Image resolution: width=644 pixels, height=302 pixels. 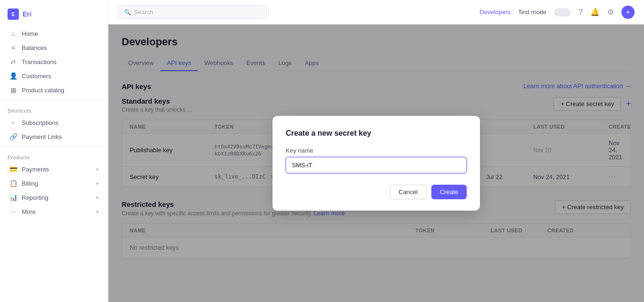 I want to click on shortcuts-label: Shortcuts, so click(x=54, y=109).